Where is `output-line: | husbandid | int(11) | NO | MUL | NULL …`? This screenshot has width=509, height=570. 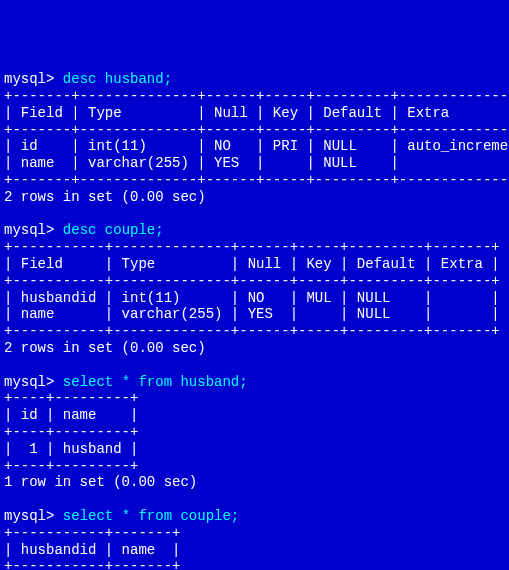 output-line: | husbandid | int(11) | NO | MUL | NULL … is located at coordinates (254, 298).